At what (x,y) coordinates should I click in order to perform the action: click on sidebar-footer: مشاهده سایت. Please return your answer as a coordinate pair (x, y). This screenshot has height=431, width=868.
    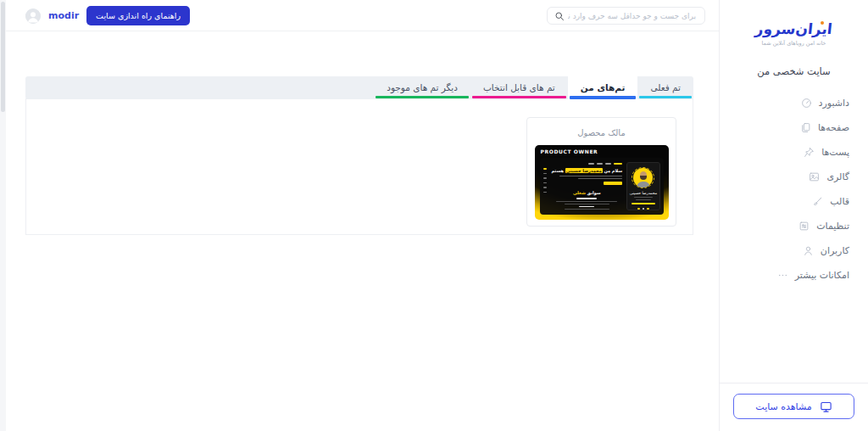
    Looking at the image, I should click on (793, 407).